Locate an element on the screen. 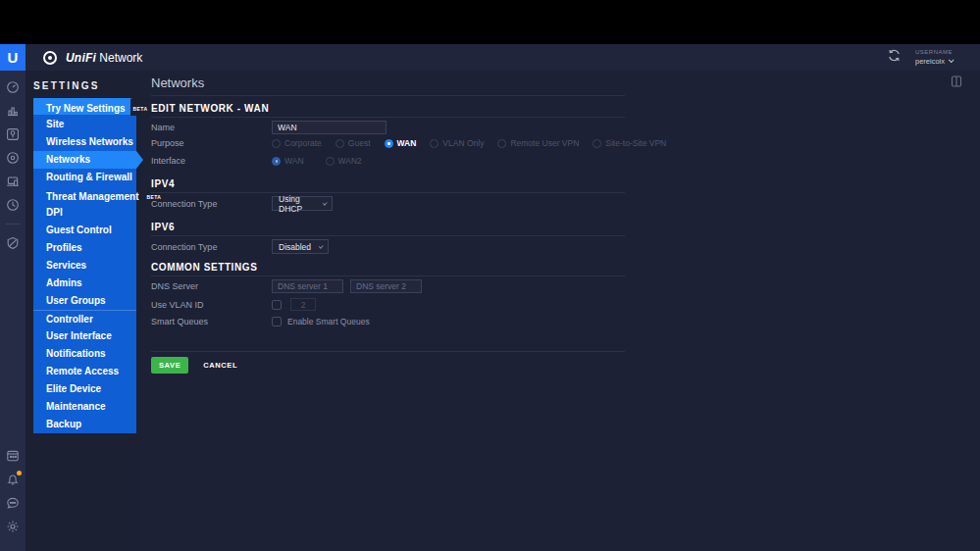 Image resolution: width=980 pixels, height=551 pixels. sidebar-item-user-groups: User Groups is located at coordinates (84, 301).